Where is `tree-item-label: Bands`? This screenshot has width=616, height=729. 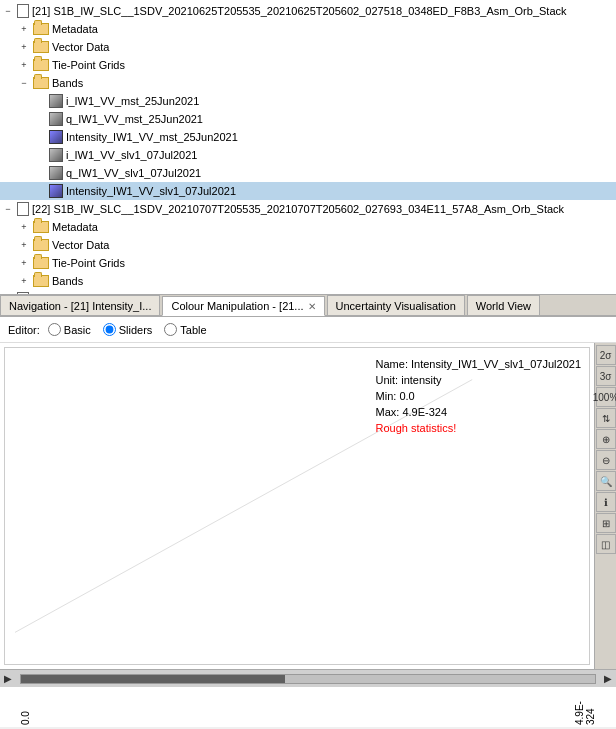
tree-item-label: Bands is located at coordinates (68, 83).